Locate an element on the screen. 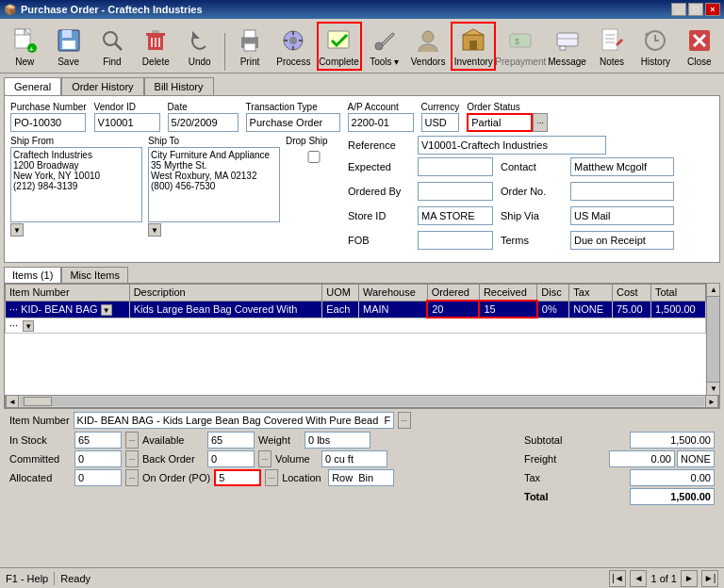 This screenshot has height=588, width=724. on-order-btn: ··· is located at coordinates (272, 478).